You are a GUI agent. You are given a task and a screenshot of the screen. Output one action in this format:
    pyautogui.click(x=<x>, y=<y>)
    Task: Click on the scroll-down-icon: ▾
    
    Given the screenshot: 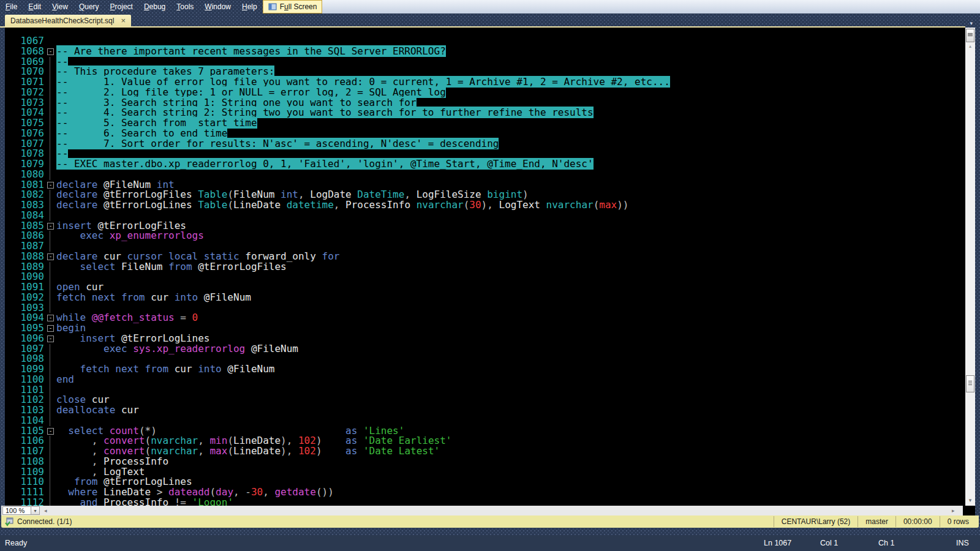 What is the action you would take?
    pyautogui.click(x=970, y=500)
    